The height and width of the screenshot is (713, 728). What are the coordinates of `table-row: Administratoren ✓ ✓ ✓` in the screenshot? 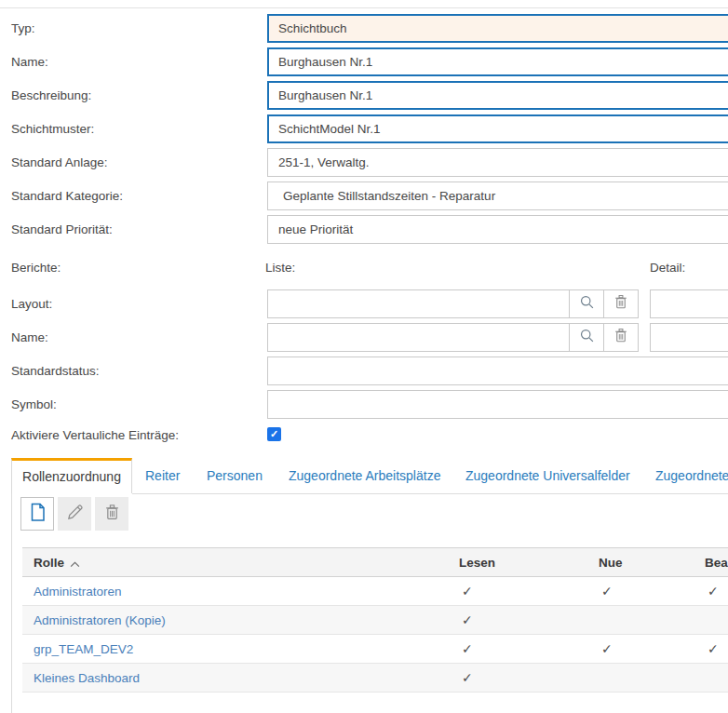 It's located at (375, 592).